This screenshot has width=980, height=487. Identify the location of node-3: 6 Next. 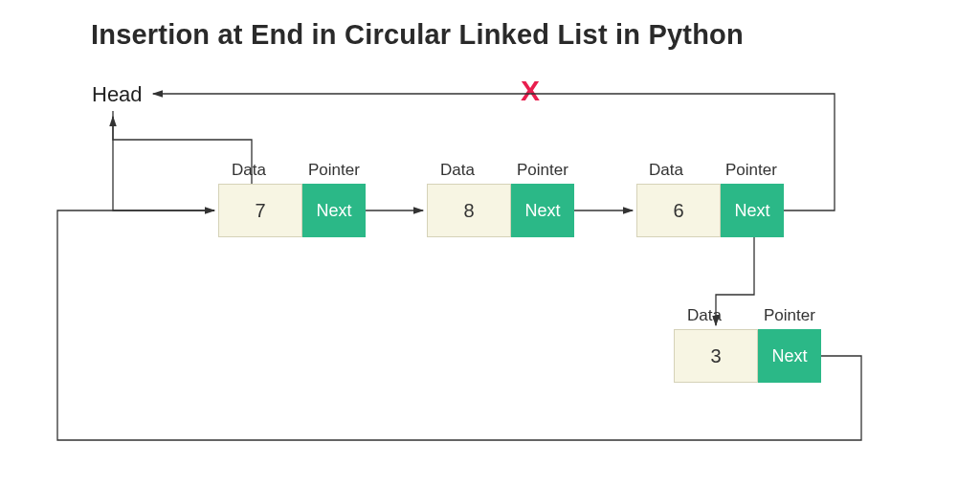
(710, 210).